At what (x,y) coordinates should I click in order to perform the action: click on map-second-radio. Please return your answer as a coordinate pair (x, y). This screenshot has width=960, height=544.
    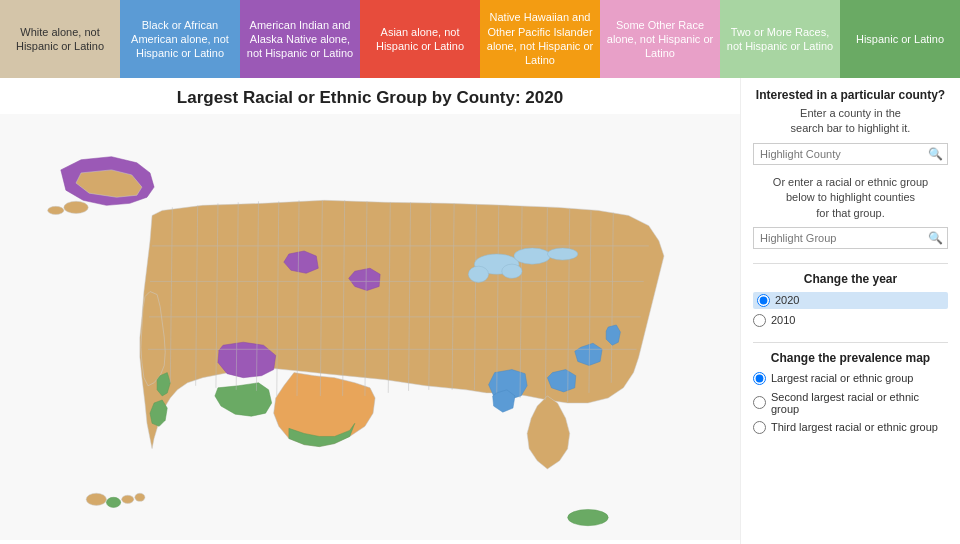
    Looking at the image, I should click on (760, 402).